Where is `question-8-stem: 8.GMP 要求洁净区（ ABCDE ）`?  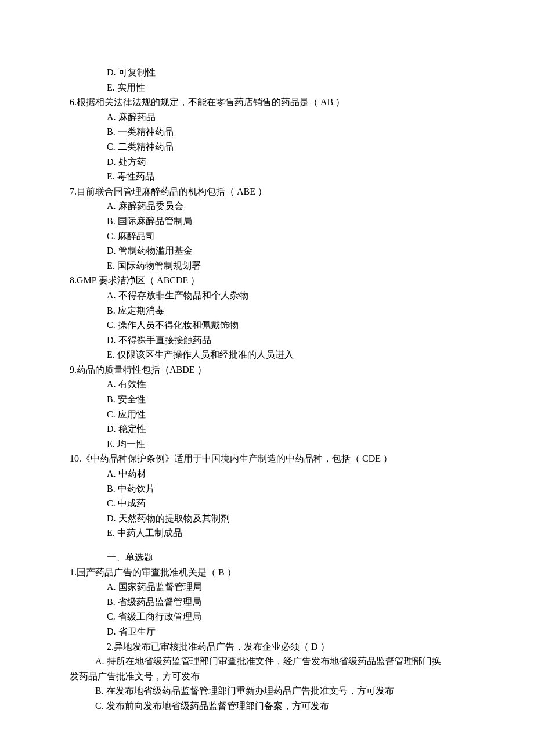 question-8-stem: 8.GMP 要求洁净区（ ABCDE ） is located at coordinates (267, 280).